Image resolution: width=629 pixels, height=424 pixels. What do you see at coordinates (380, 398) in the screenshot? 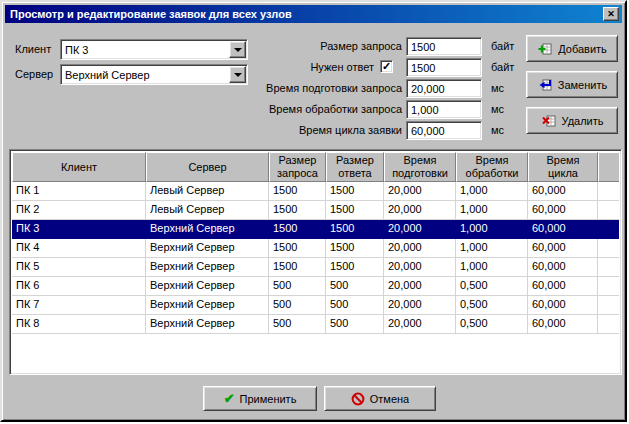
I see `cancel-button: Отмена` at bounding box center [380, 398].